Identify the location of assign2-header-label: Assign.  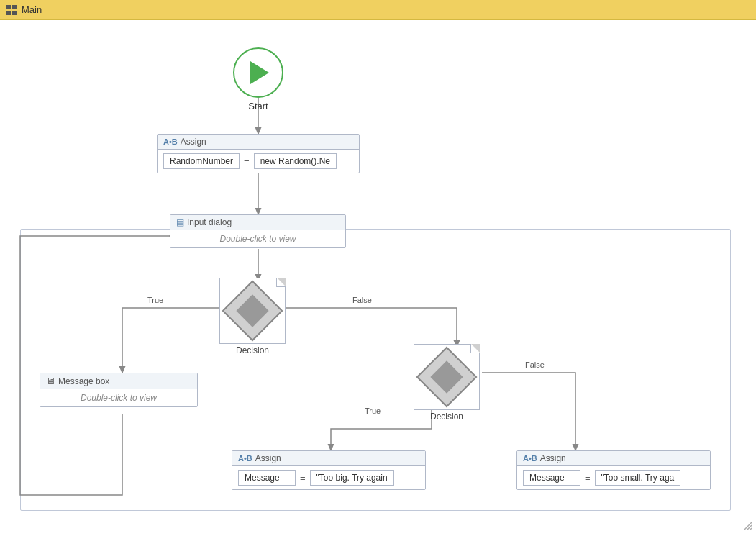
(268, 458).